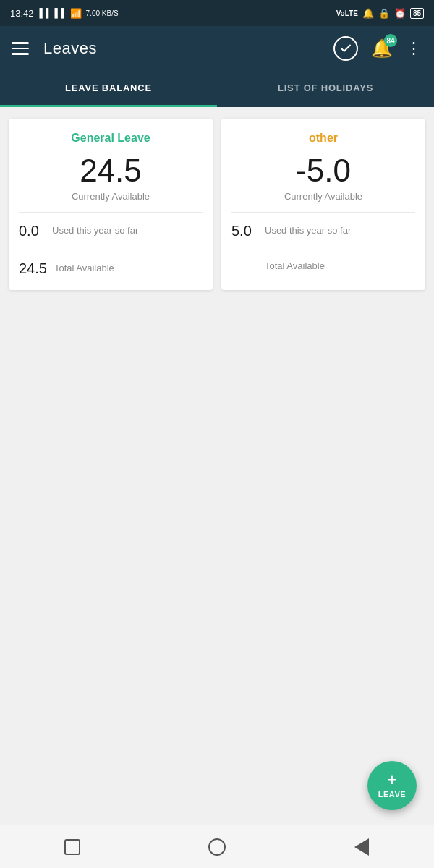 The height and width of the screenshot is (868, 434). I want to click on notification-button: 🔔 84, so click(382, 48).